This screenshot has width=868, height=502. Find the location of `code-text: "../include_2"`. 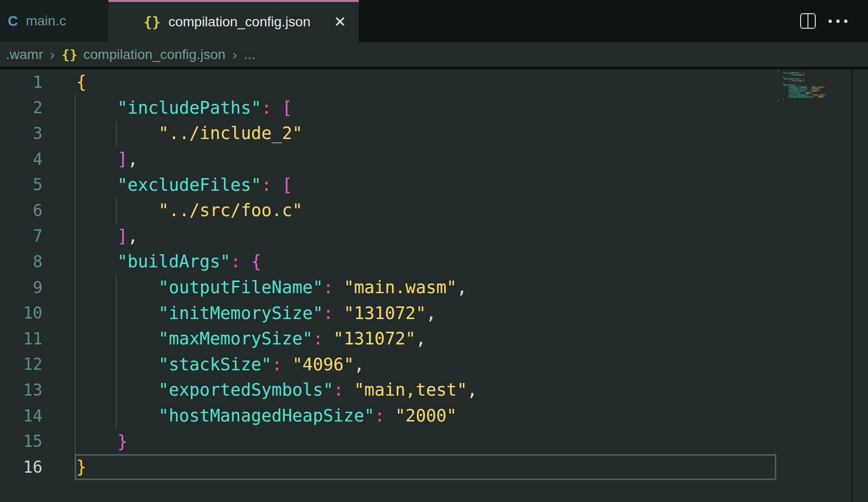

code-text: "../include_2" is located at coordinates (173, 133).